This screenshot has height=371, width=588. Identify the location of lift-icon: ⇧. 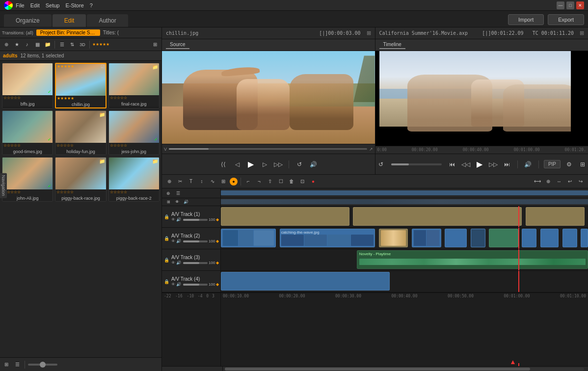
(270, 182).